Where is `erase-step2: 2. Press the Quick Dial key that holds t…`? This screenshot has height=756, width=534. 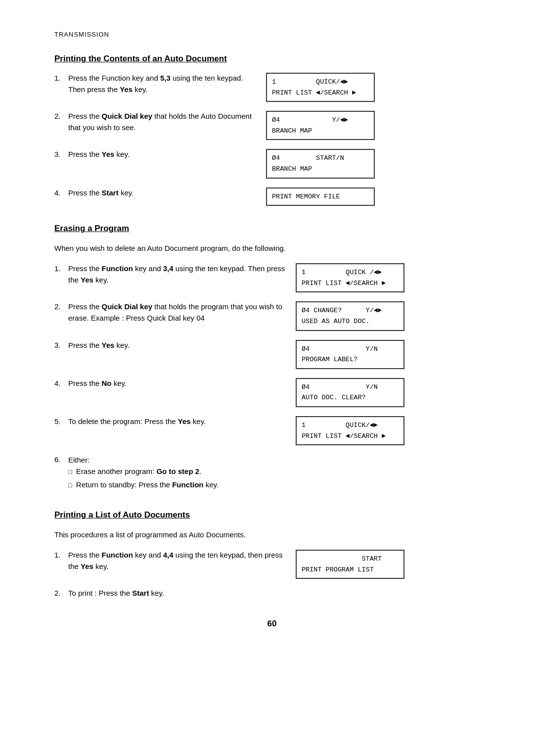
erase-step2: 2. Press the Quick Dial key that holds t… is located at coordinates (272, 316).